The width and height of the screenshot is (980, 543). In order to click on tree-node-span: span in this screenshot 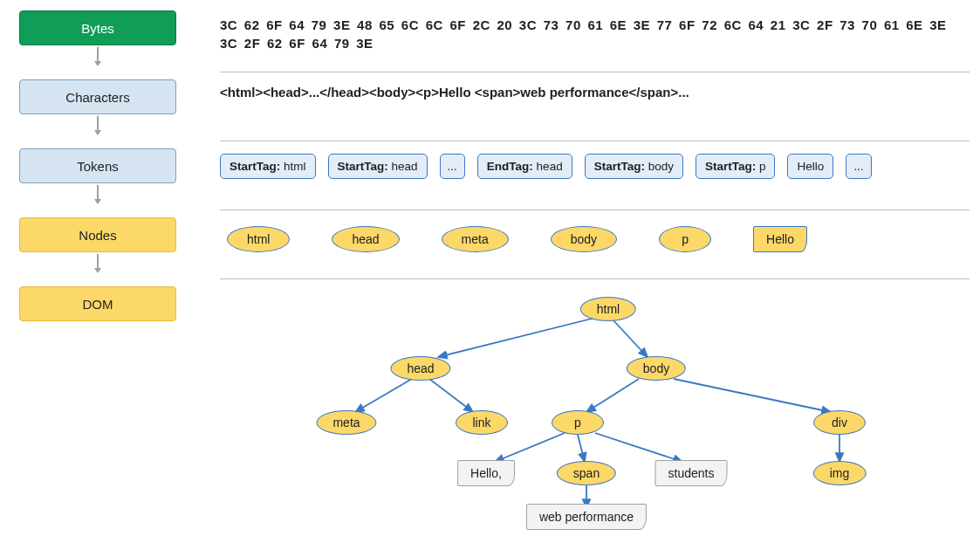, I will do `click(586, 473)`.